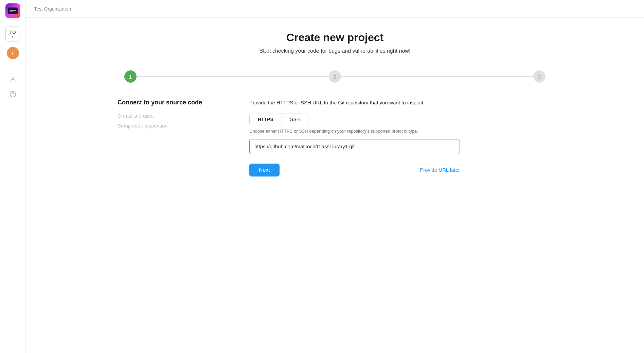 This screenshot has height=353, width=644. Describe the element at coordinates (335, 43) in the screenshot. I see `page-heading: Create new project Start checking your c…` at that location.